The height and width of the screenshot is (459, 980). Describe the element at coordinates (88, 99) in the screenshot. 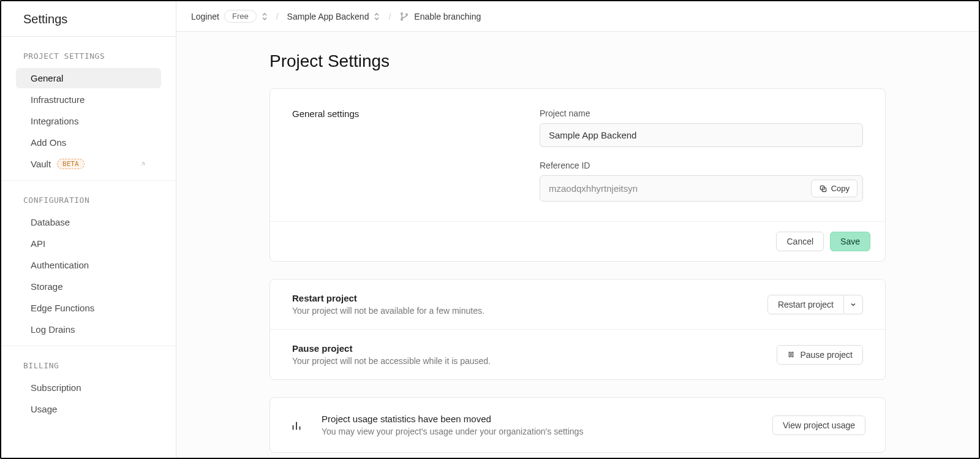

I see `sidebar-item-infrastructure: Infrastructure` at that location.